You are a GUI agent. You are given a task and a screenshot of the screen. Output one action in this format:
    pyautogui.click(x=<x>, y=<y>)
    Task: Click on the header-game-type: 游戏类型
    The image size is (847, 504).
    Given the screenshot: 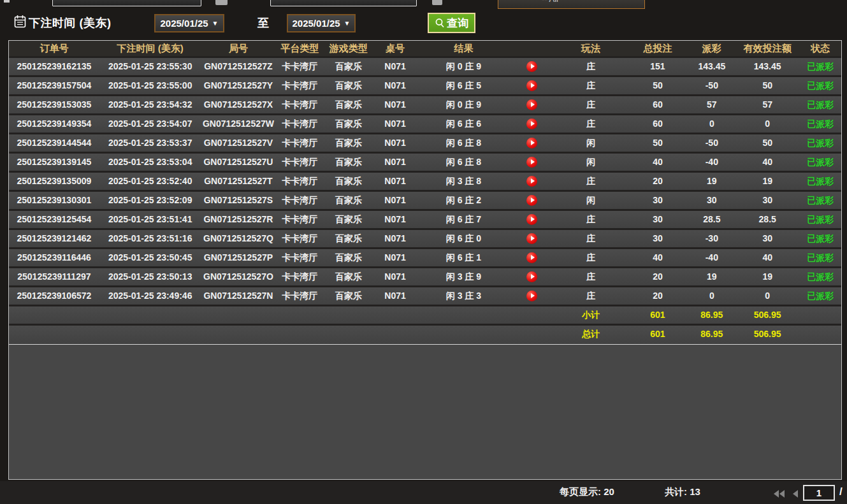 What is the action you would take?
    pyautogui.click(x=348, y=48)
    